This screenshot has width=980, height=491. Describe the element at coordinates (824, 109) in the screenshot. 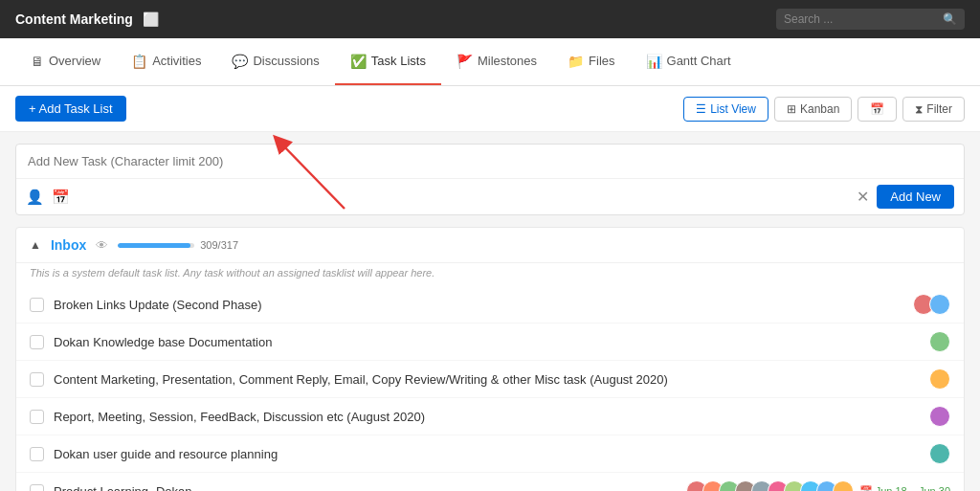

I see `view-controls: ☰ List View ⊞ Kanban 📅 ⧗ Filter` at that location.